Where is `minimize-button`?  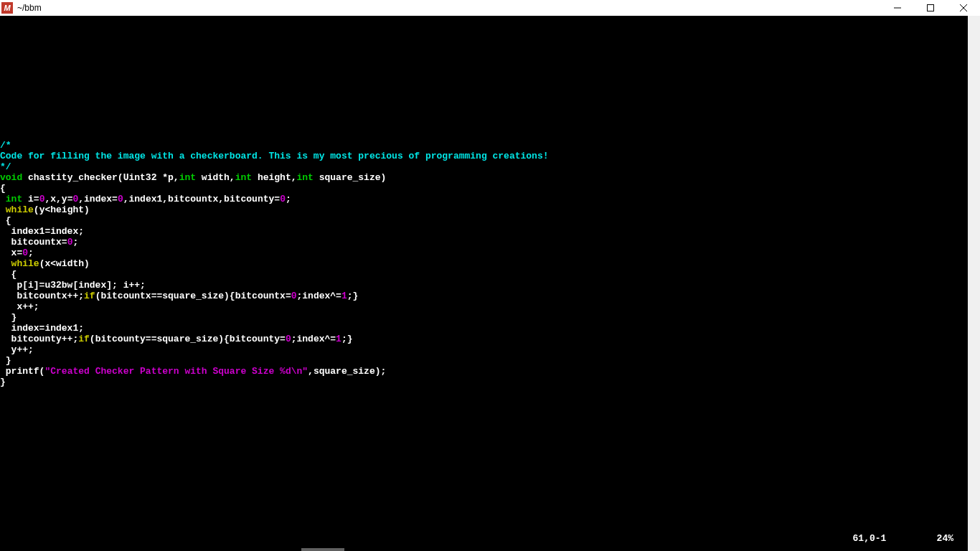
minimize-button is located at coordinates (897, 8).